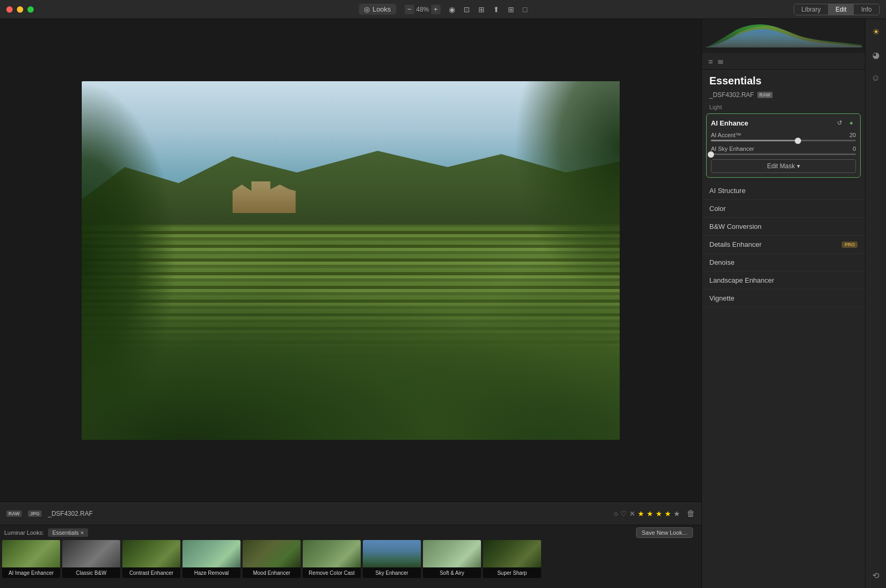 This screenshot has width=886, height=588. What do you see at coordinates (641, 514) in the screenshot?
I see `star-1: ★` at bounding box center [641, 514].